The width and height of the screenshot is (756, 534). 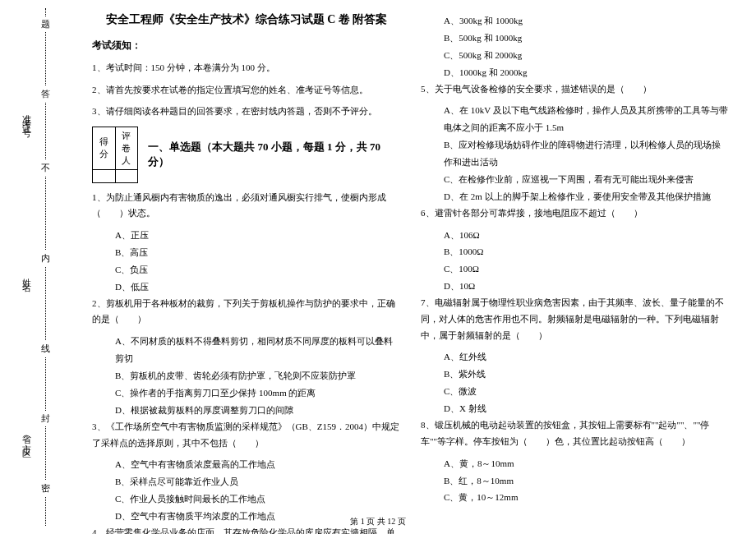 I want to click on option: C、100Ω, so click(x=575, y=269).